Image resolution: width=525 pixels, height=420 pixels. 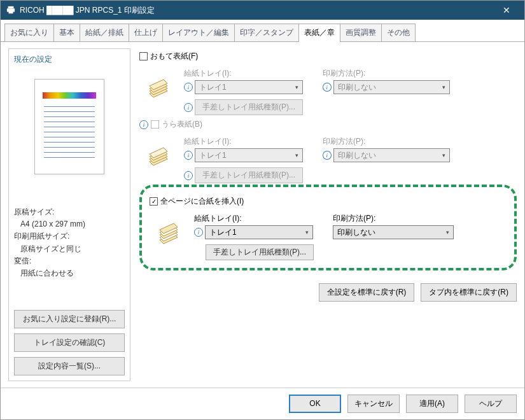 I want to click on slip-sheet-label: 全ページに合紙を挿入(I), so click(x=202, y=201).